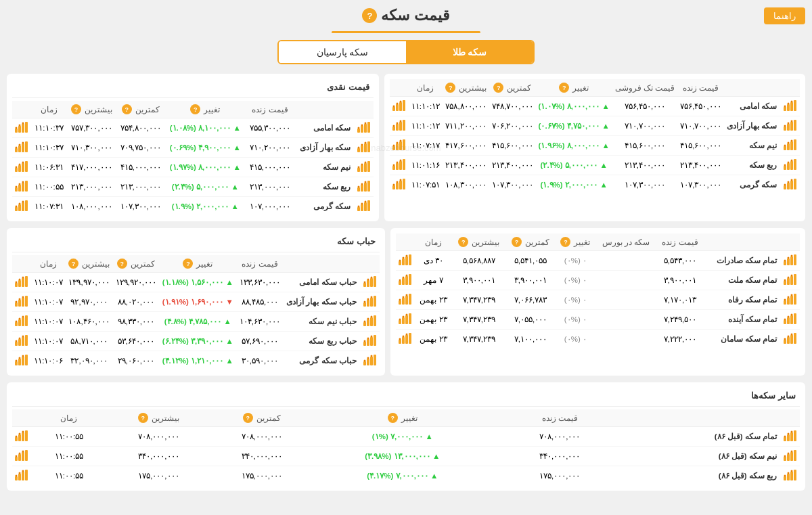  What do you see at coordinates (426, 165) in the screenshot?
I see `row-time: ۱۱:۰۱:۱۶` at bounding box center [426, 165].